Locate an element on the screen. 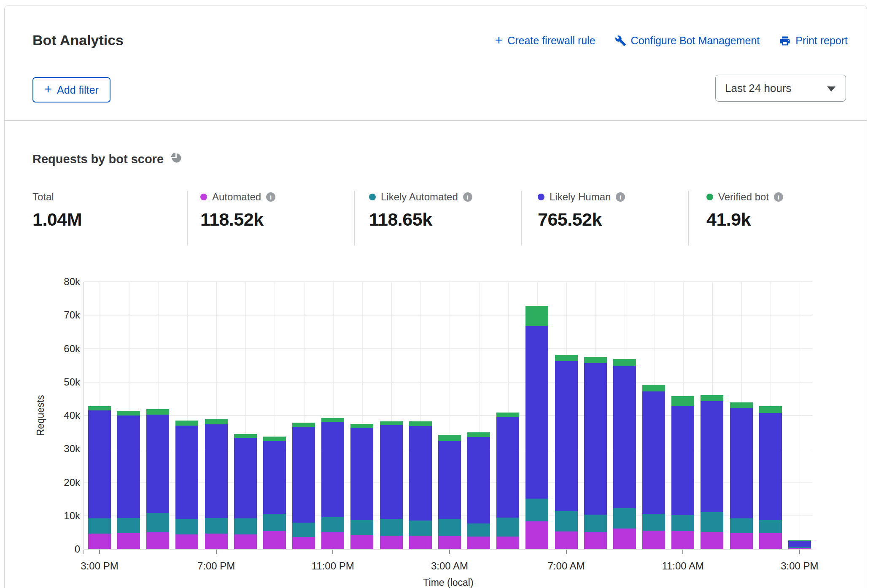 The height and width of the screenshot is (588, 873). y-tick-label: 10k is located at coordinates (72, 516).